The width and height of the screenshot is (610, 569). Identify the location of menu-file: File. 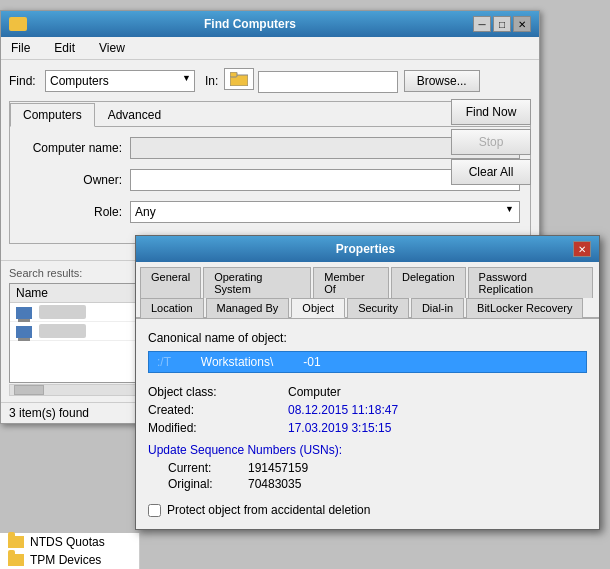
(20, 48).